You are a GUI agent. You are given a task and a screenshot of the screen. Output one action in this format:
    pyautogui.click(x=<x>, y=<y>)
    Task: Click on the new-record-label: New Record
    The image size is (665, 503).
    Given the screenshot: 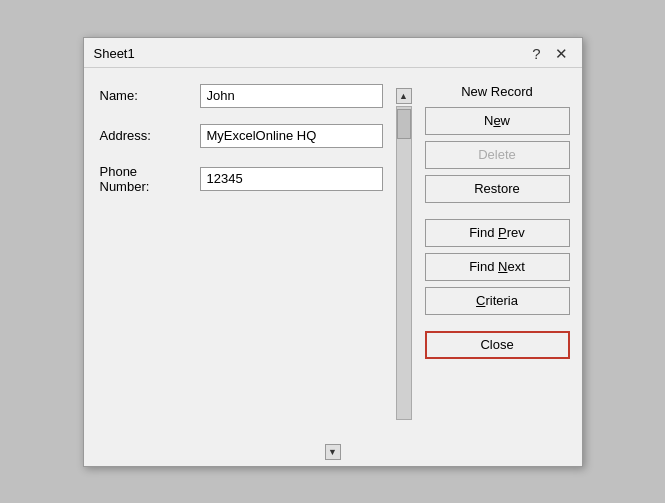 What is the action you would take?
    pyautogui.click(x=498, y=92)
    